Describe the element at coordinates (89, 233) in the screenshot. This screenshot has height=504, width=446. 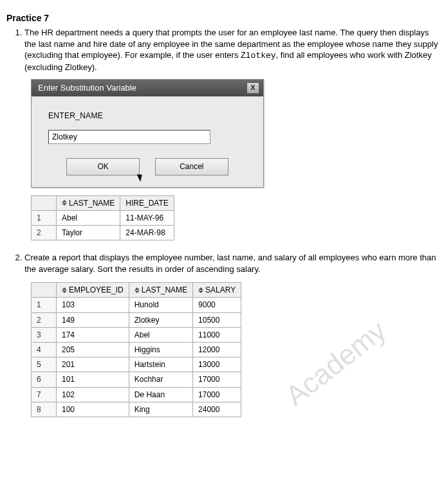
I see `cell-last-name: Taylor` at that location.